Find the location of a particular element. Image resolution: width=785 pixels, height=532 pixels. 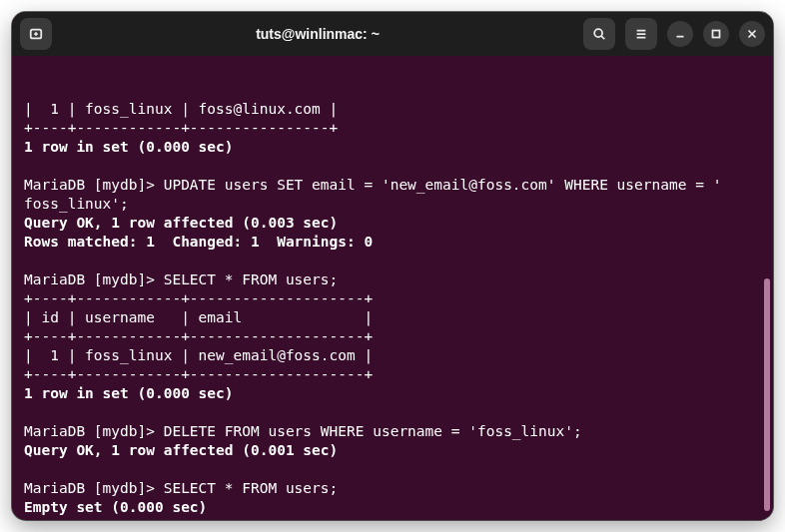

plus-tab-icon is located at coordinates (36, 34).